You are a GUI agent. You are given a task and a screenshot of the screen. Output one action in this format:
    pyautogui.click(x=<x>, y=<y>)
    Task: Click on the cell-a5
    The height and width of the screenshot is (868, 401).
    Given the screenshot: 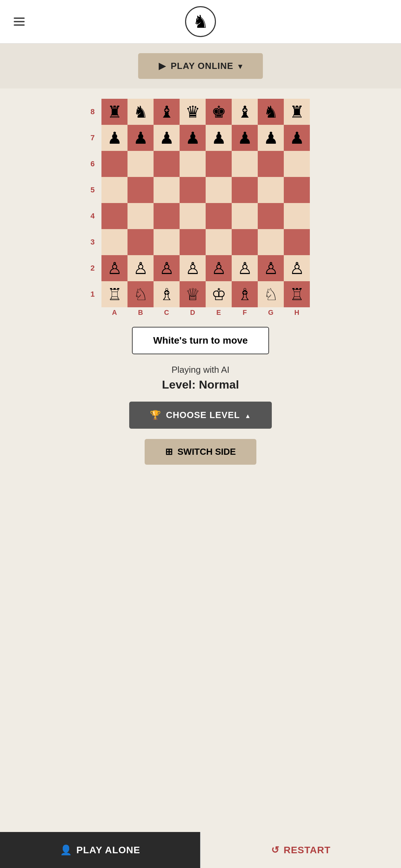 What is the action you would take?
    pyautogui.click(x=114, y=190)
    